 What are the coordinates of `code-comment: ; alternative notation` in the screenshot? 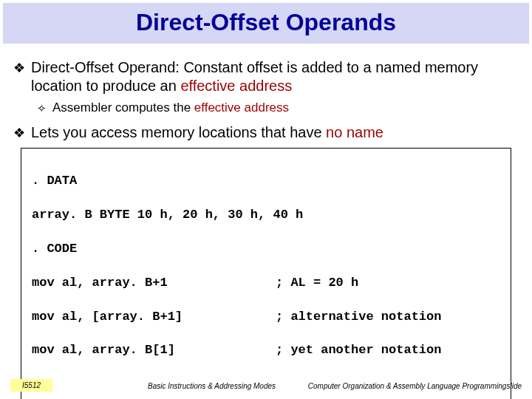 It's located at (358, 318).